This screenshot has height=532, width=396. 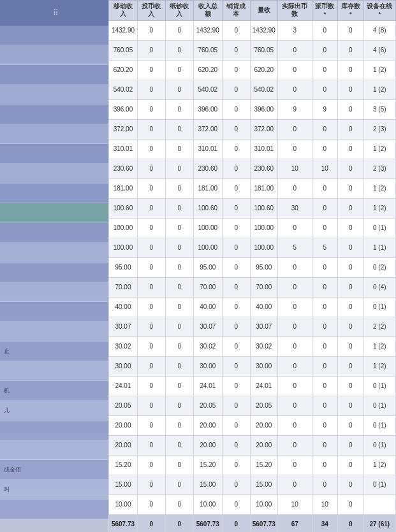 What do you see at coordinates (253, 247) in the screenshot?
I see `table-row: 100.0000100.000100.005501 (1)` at bounding box center [253, 247].